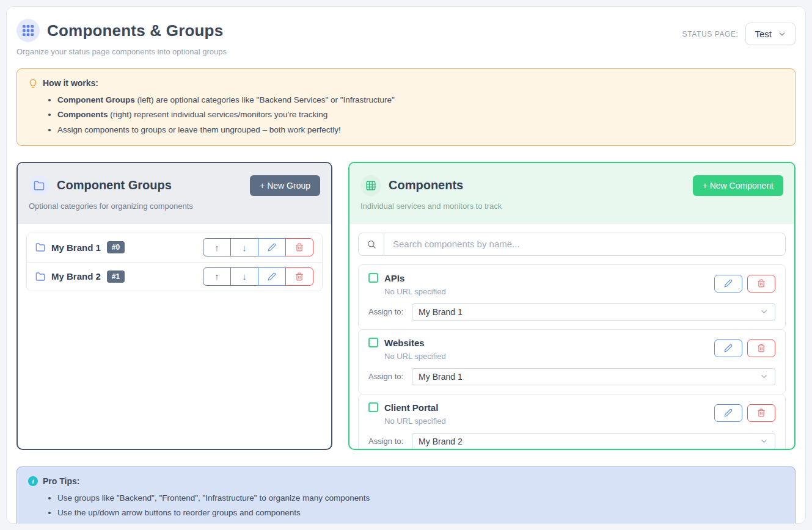 The height and width of the screenshot is (530, 812). What do you see at coordinates (594, 441) in the screenshot?
I see `assign-group-select: My Brand 2` at bounding box center [594, 441].